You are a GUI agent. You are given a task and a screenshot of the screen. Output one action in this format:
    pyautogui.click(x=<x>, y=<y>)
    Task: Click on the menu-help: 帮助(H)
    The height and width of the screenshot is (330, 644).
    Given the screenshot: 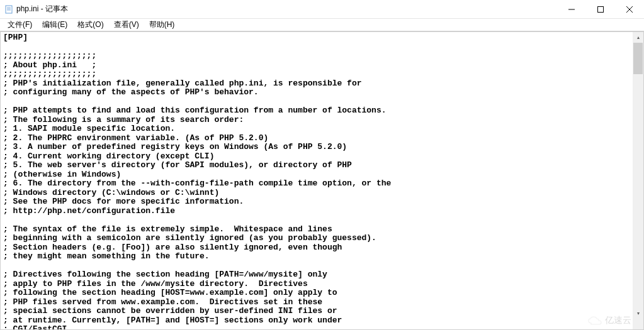 What is the action you would take?
    pyautogui.click(x=162, y=25)
    